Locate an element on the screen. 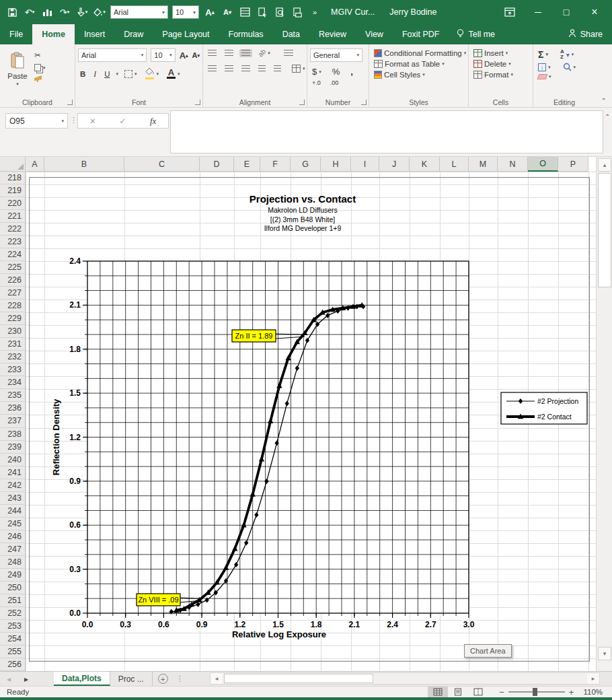 The image size is (612, 700). tell-me: Tell me is located at coordinates (476, 34).